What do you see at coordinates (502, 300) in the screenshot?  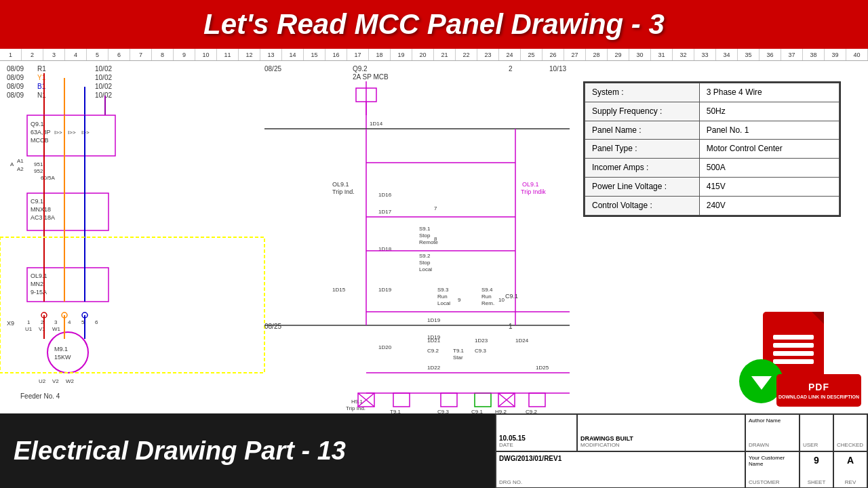 I see `svg-text: 10` at bounding box center [502, 300].